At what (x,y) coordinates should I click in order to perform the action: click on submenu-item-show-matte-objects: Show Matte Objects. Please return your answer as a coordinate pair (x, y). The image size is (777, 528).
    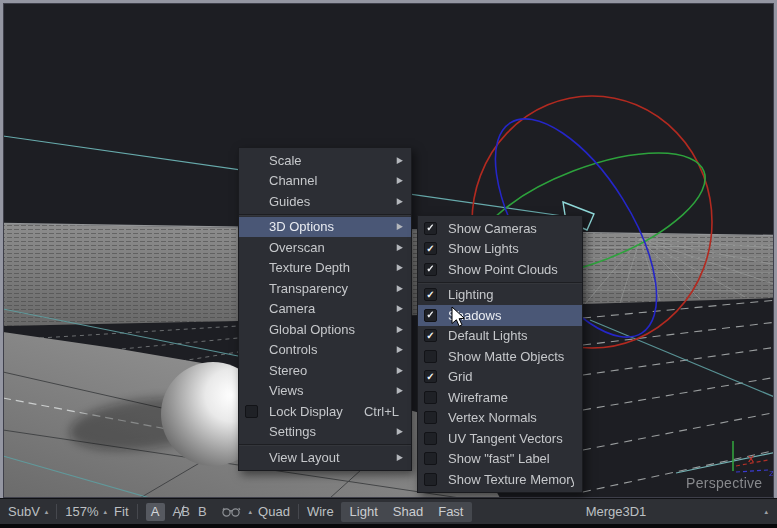
    Looking at the image, I should click on (500, 356).